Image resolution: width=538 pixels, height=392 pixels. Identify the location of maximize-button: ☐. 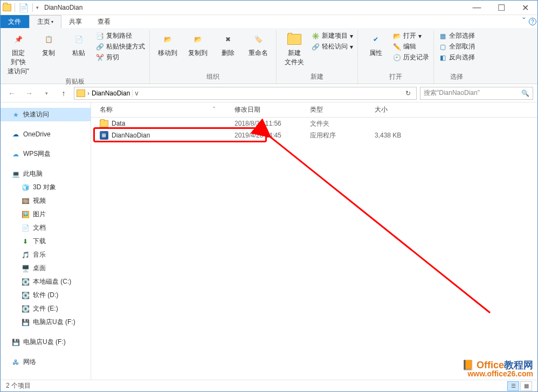
(501, 8).